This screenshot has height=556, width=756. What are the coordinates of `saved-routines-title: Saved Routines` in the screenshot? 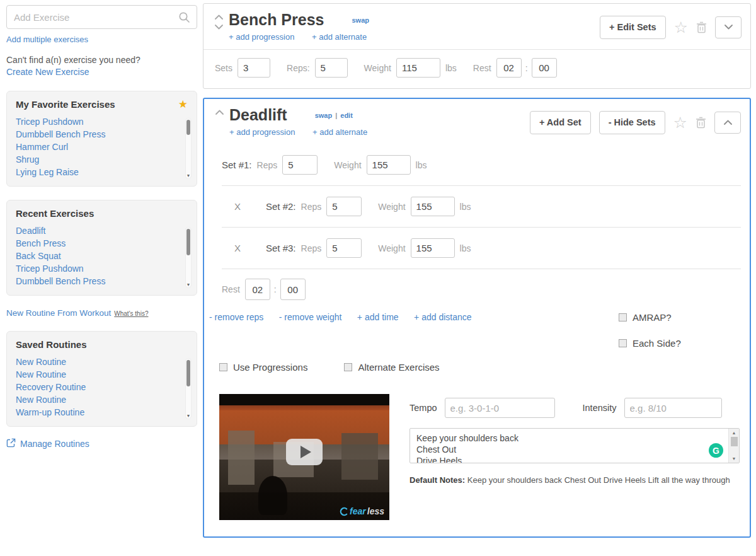 It's located at (52, 344).